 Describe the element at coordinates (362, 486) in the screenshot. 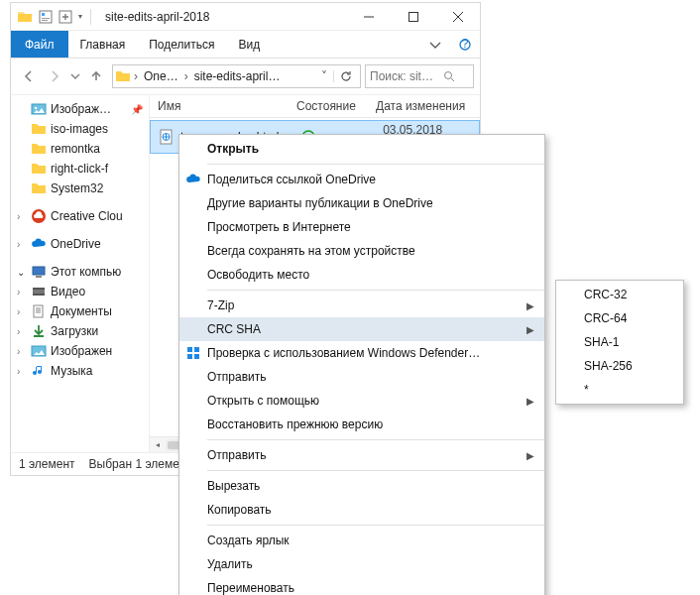

I see `menu-cut: Вырезать` at that location.